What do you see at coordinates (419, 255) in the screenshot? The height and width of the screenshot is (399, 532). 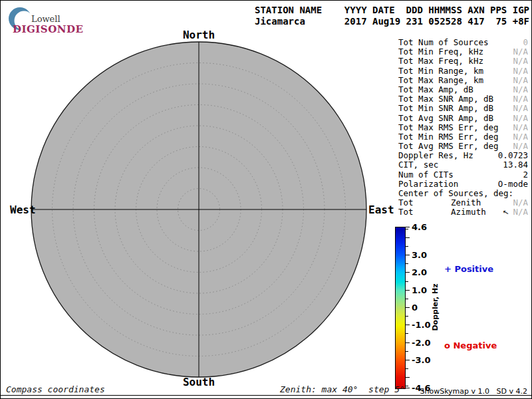 I see `colorbar-tick-label: 3.0` at bounding box center [419, 255].